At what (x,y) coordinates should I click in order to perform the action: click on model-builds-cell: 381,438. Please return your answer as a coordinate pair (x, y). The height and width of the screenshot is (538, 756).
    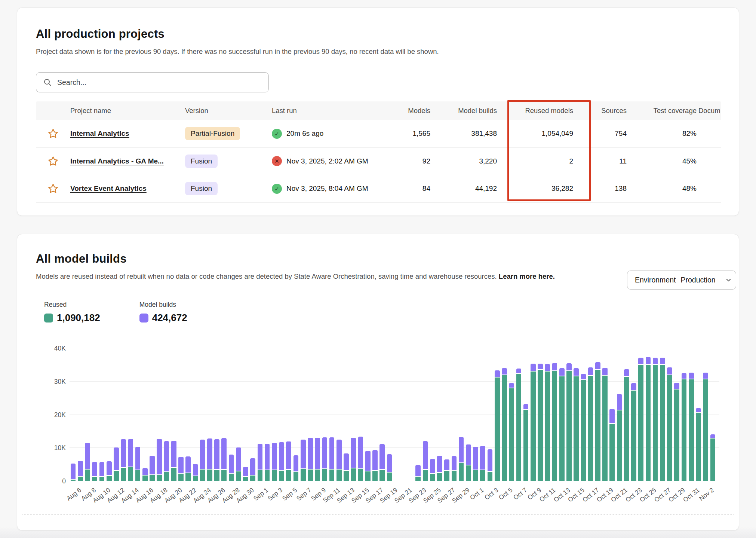
    Looking at the image, I should click on (464, 134).